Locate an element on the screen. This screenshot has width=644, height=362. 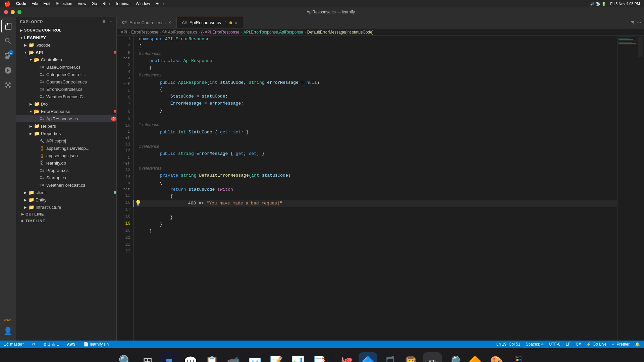
learnifydb-file: 🗄 learnify.db is located at coordinates (66, 163).